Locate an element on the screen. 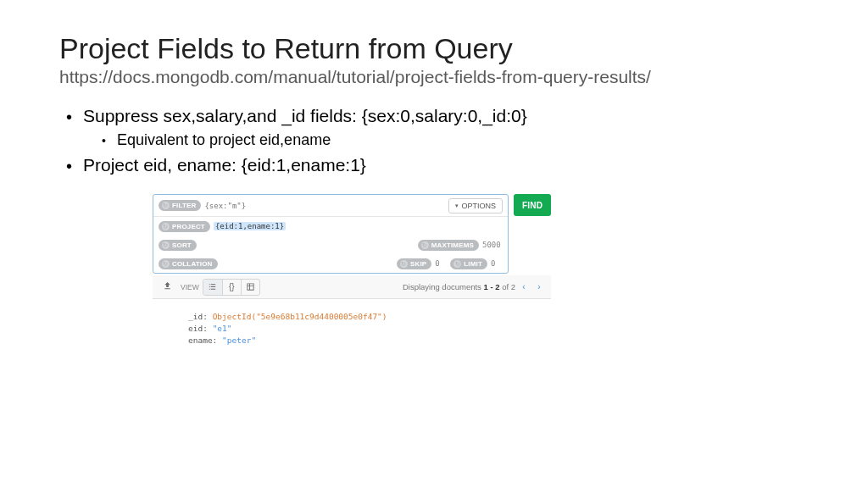 This screenshot has width=868, height=488. skip-label: SKIP is located at coordinates (419, 264).